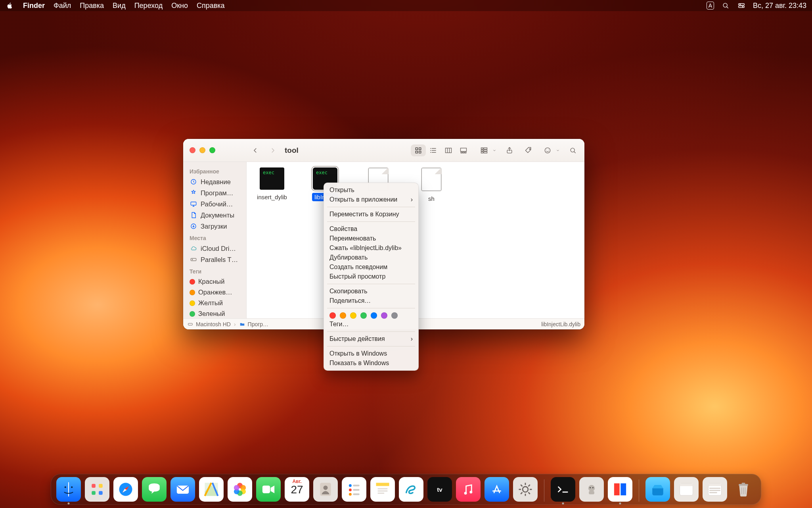  What do you see at coordinates (371, 267) in the screenshot?
I see `cm-make-alias: Создать псевдоним` at bounding box center [371, 267].